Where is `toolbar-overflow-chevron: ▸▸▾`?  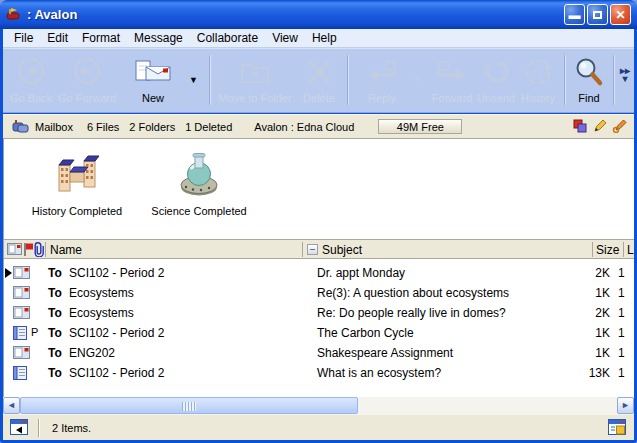
toolbar-overflow-chevron: ▸▸▾ is located at coordinates (625, 75).